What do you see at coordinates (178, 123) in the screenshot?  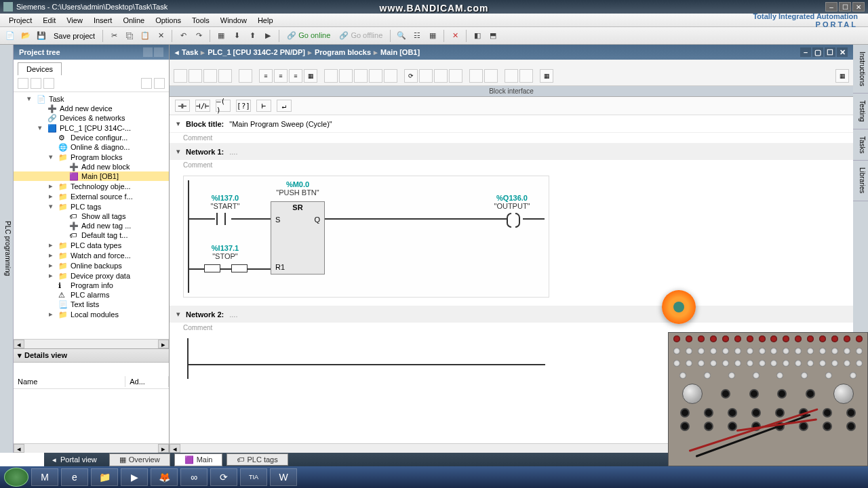 I see `collapse-block-icon: ▾` at bounding box center [178, 123].